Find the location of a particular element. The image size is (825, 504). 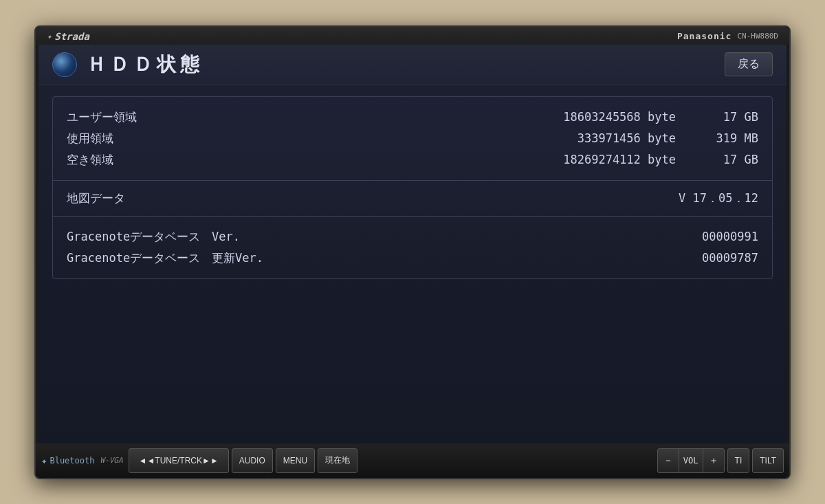

blue-circle-icon is located at coordinates (65, 65).